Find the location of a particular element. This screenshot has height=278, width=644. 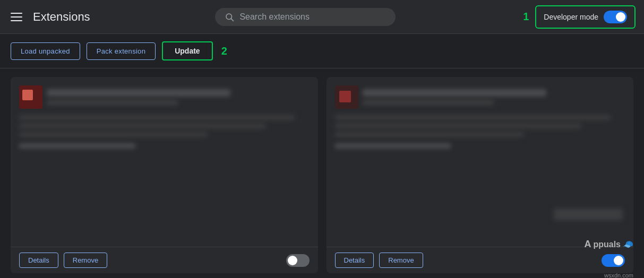

watermark: A ppuals 🧢 is located at coordinates (608, 244).